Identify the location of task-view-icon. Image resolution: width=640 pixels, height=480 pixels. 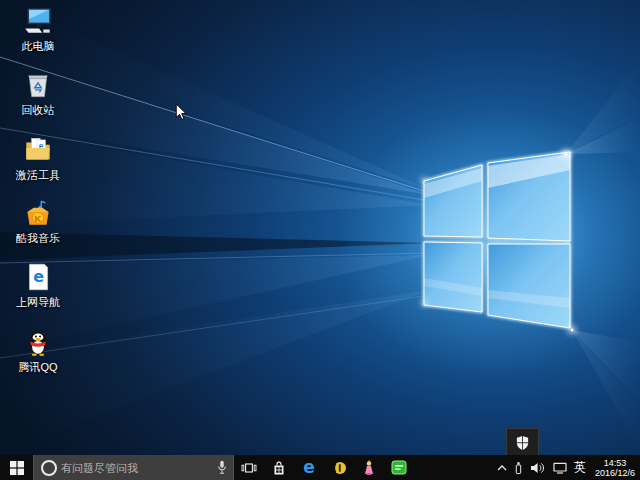
(249, 468).